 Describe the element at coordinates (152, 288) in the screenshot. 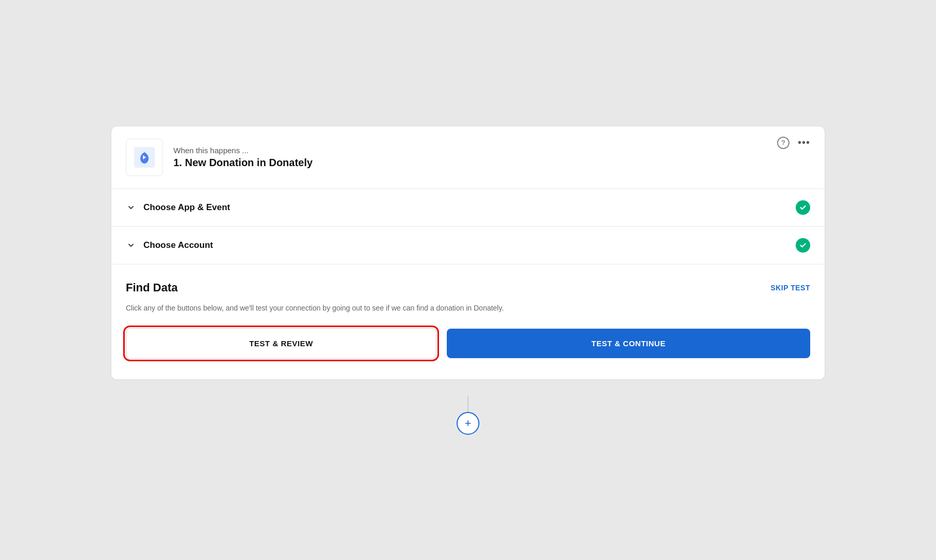

I see `find-data-title: Find Data` at that location.